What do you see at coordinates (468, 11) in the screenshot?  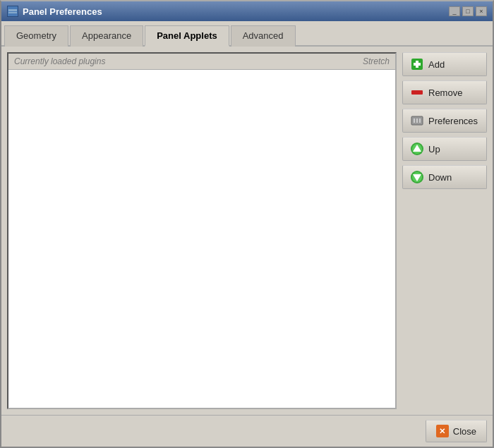 I see `maximize-button: □` at bounding box center [468, 11].